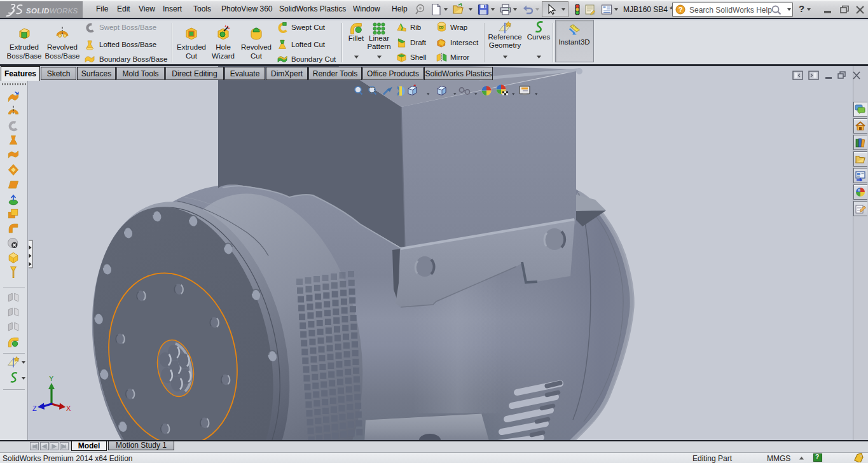 This screenshot has height=463, width=868. I want to click on svg-text: Y, so click(52, 378).